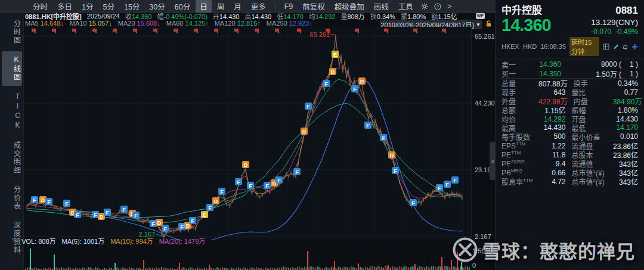  I want to click on period-tab-周: 周, so click(221, 6).